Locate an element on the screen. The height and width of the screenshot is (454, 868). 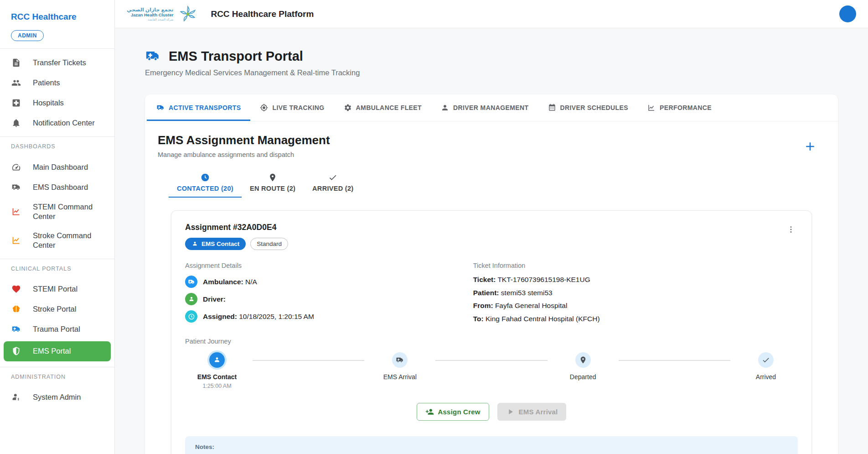
app-title: RCC Healthcare Platform is located at coordinates (262, 14).